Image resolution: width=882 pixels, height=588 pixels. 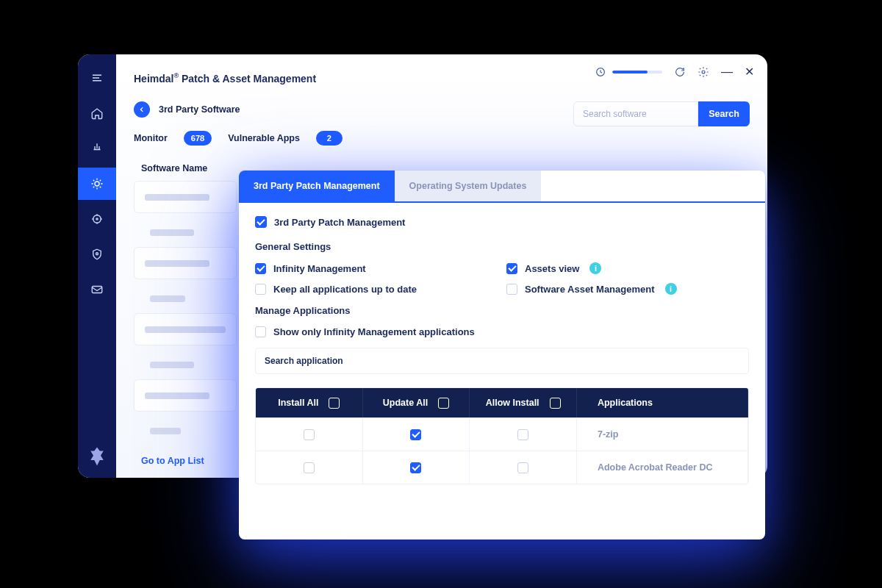 I want to click on search-application-input: Search application, so click(x=502, y=361).